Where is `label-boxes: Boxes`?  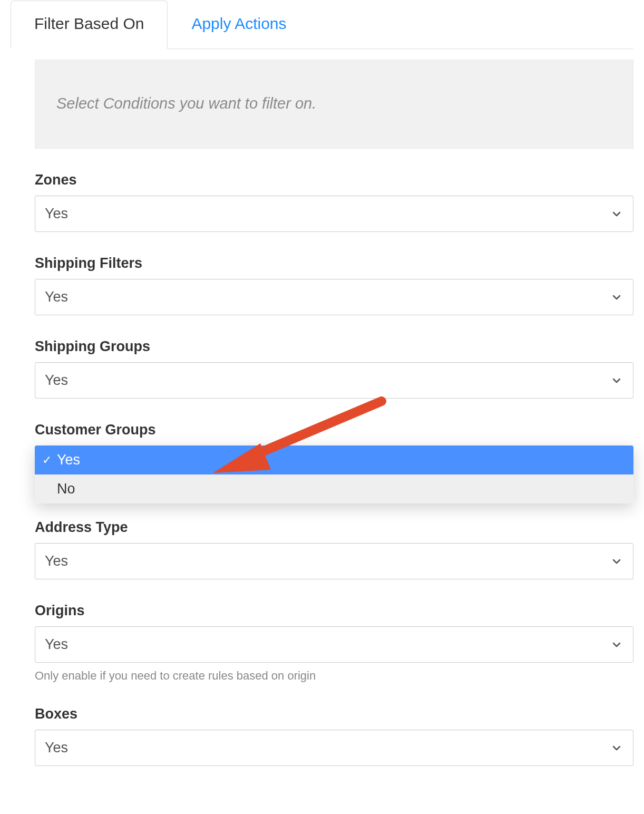
label-boxes: Boxes is located at coordinates (334, 714).